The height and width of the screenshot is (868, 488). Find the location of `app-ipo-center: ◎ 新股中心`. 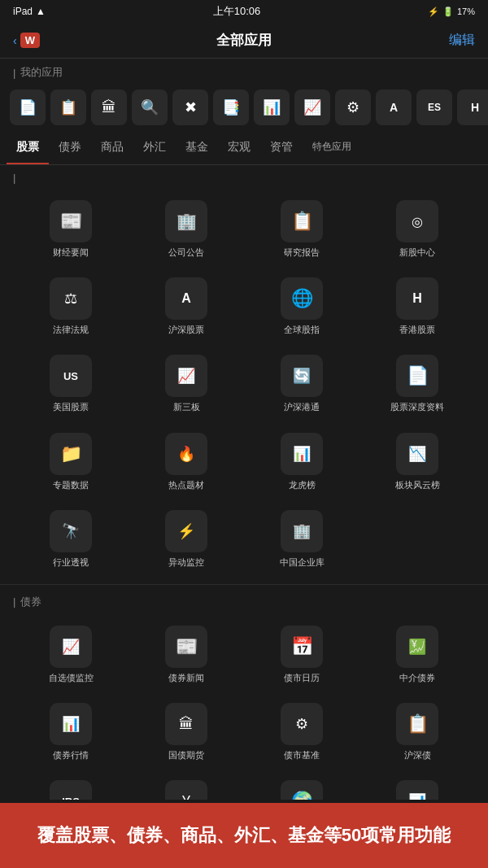

app-ipo-center: ◎ 新股中心 is located at coordinates (417, 229).